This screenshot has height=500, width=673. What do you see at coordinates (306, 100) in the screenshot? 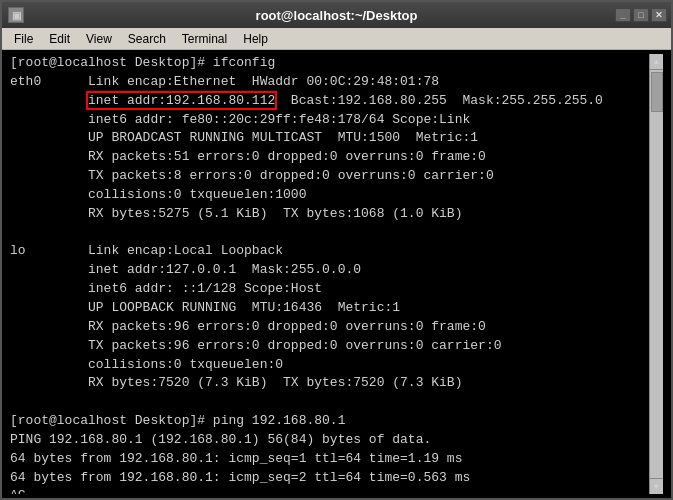
I see `line-eth0-inet: inet addr:192.168.80.112 Bcast:192.168.8…` at bounding box center [306, 100].